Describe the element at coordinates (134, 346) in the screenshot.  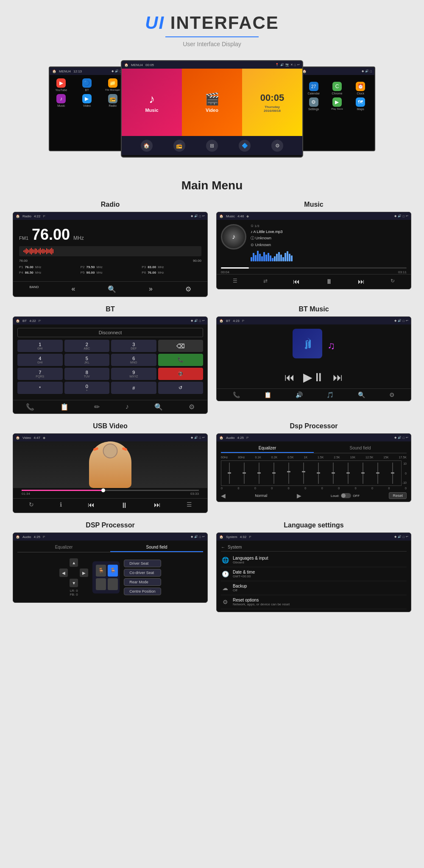
I see `bt-key-3: 3DEF` at that location.